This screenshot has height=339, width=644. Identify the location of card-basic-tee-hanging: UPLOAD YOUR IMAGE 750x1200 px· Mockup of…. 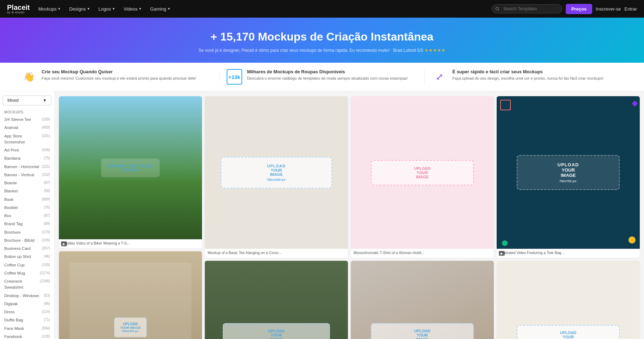
(276, 177).